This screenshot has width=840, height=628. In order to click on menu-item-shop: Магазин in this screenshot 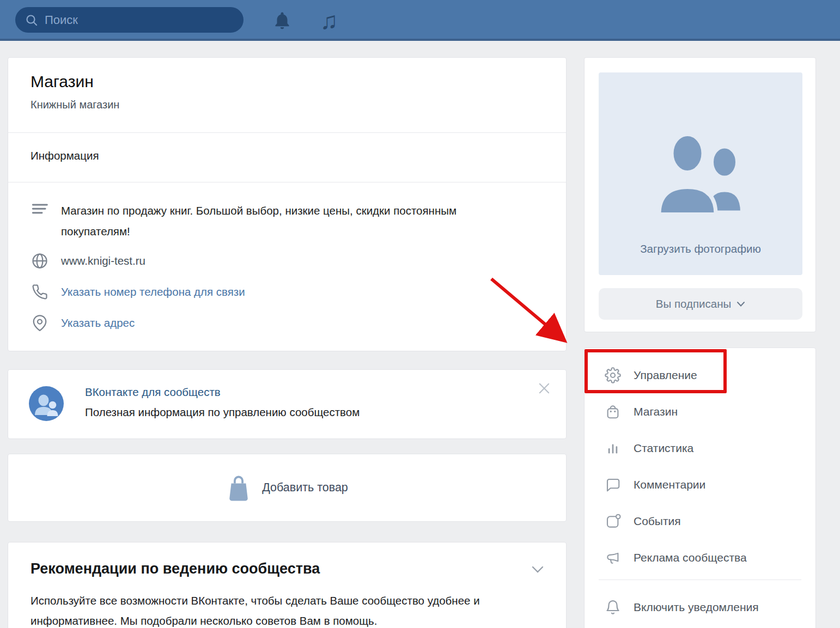, I will do `click(700, 412)`.